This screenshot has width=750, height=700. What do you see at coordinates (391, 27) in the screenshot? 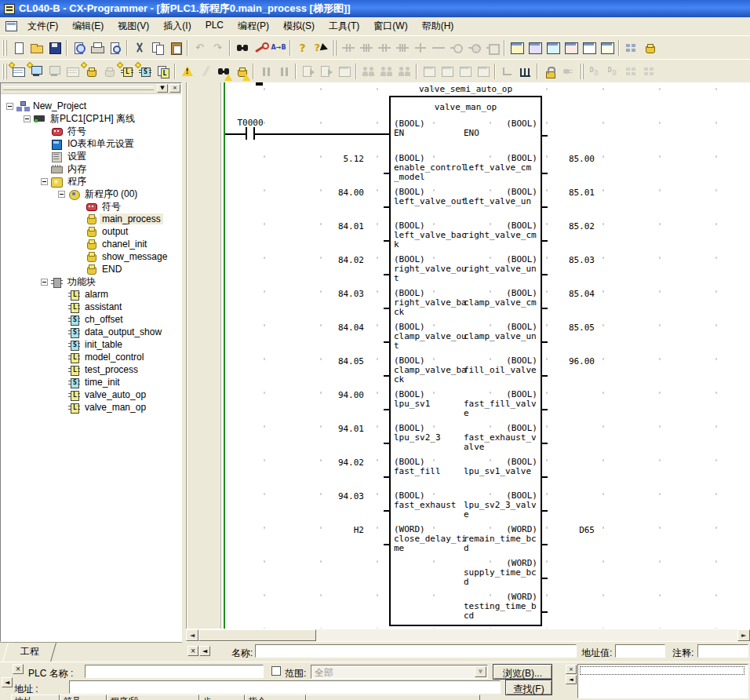
I see `menu-item-8: 窗口(W)` at bounding box center [391, 27].